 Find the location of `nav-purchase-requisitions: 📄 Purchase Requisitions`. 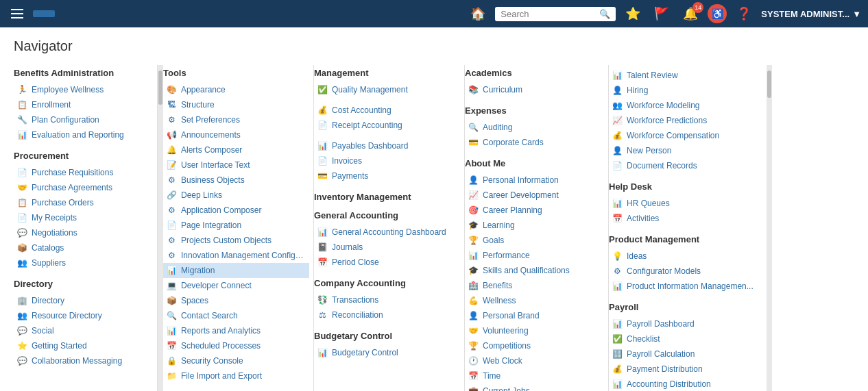

nav-purchase-requisitions: 📄 Purchase Requisitions is located at coordinates (84, 173).